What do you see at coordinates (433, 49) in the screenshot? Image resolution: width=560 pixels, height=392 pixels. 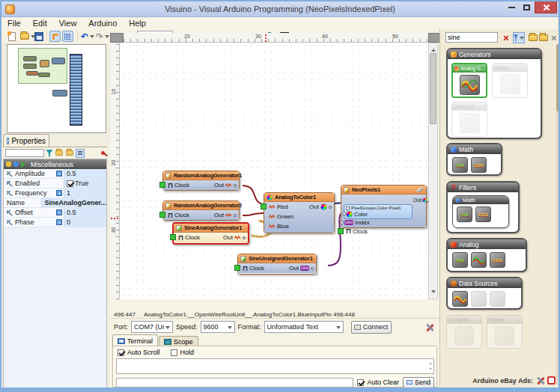 I see `scroll-up-icon` at bounding box center [433, 49].